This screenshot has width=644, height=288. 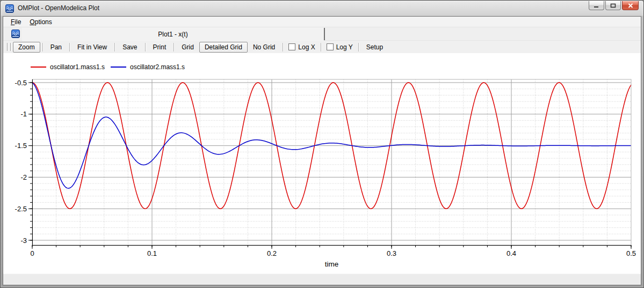 I want to click on x-tick-label: 0.1, so click(x=152, y=253).